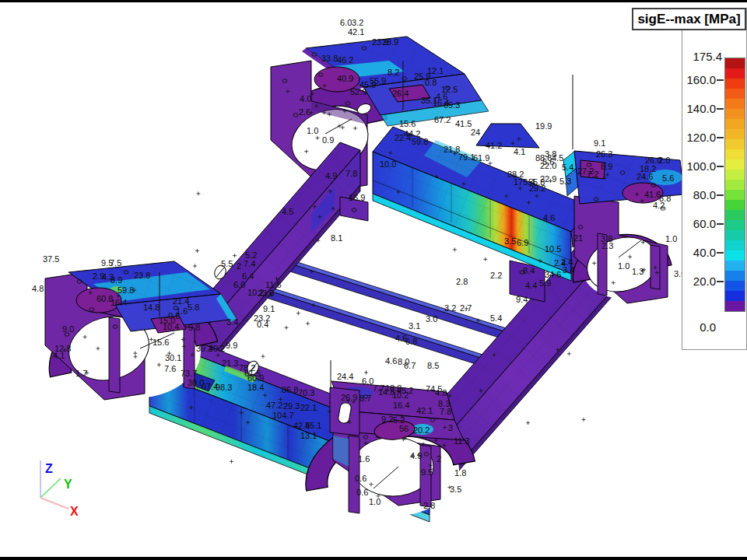 This screenshot has height=560, width=747. Describe the element at coordinates (171, 327) in the screenshot. I see `stress-value-label: 10.4` at that location.